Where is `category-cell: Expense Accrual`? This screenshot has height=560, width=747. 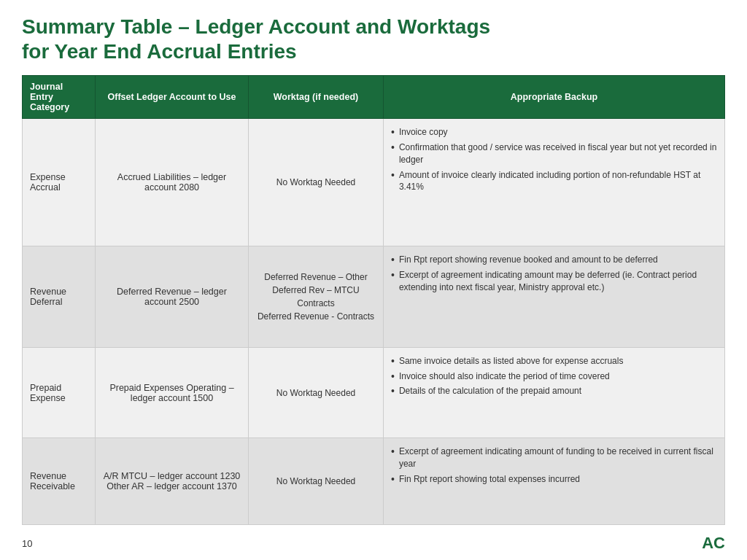 category-cell: Expense Accrual is located at coordinates (59, 182).